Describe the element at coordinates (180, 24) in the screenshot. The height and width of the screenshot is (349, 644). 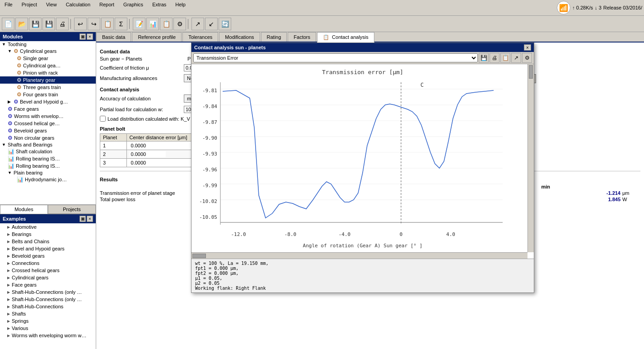
I see `toolbar-gear: ⚙` at that location.